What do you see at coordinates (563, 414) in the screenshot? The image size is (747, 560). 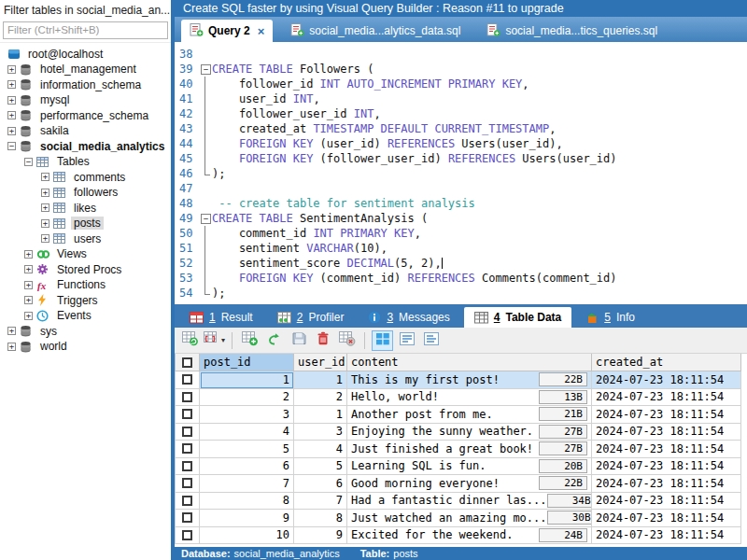 I see `blob-size-button: 21B` at bounding box center [563, 414].